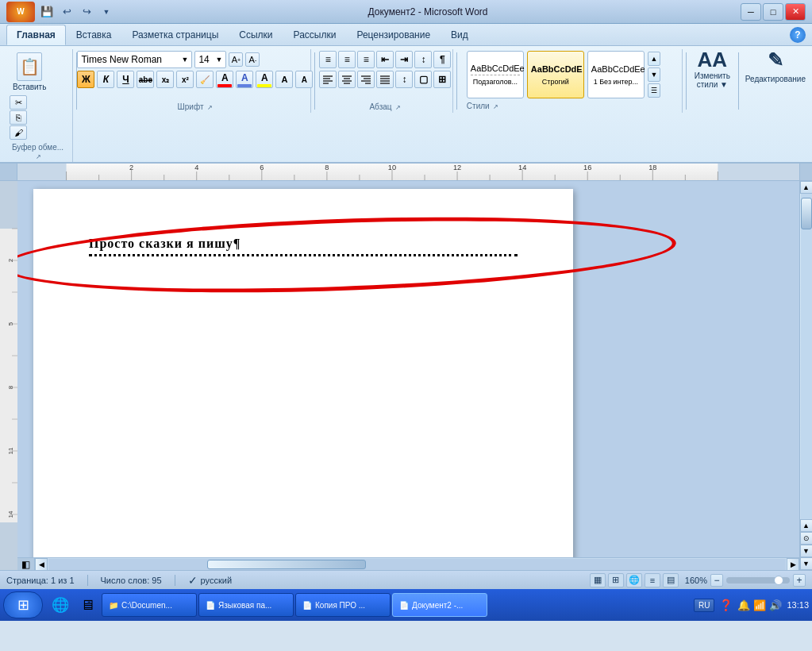  I want to click on font-name-dropdown: Times New Roman ▼, so click(135, 60).